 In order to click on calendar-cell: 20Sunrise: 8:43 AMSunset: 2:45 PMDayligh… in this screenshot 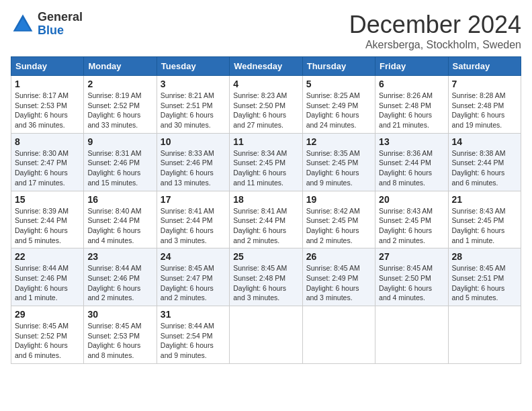, I will do `click(412, 220)`.